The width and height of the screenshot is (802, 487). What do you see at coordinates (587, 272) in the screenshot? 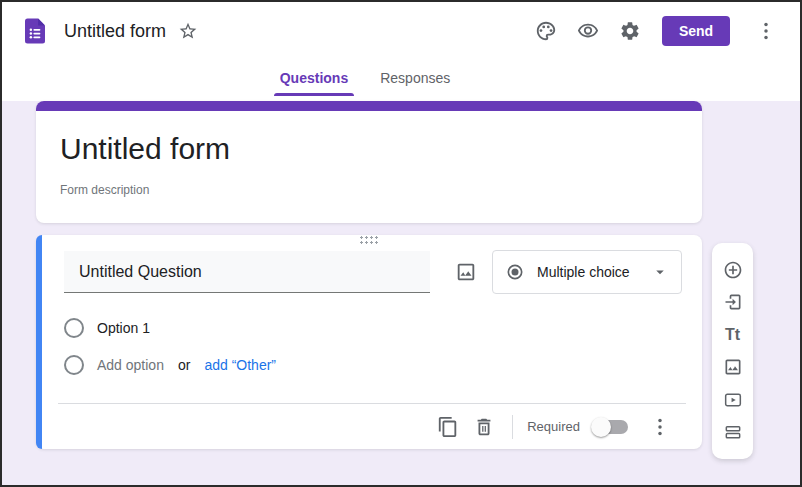
I see `question-type-dropdown: Multiple choice` at bounding box center [587, 272].